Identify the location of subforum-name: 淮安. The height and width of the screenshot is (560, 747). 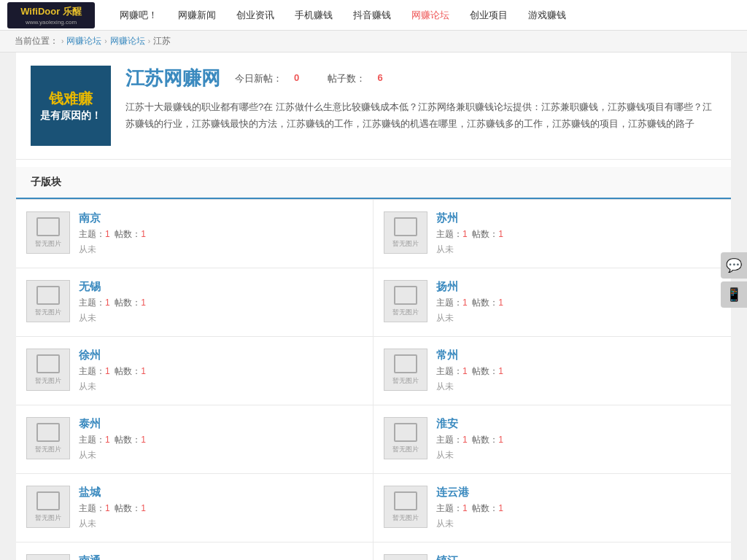
(578, 424).